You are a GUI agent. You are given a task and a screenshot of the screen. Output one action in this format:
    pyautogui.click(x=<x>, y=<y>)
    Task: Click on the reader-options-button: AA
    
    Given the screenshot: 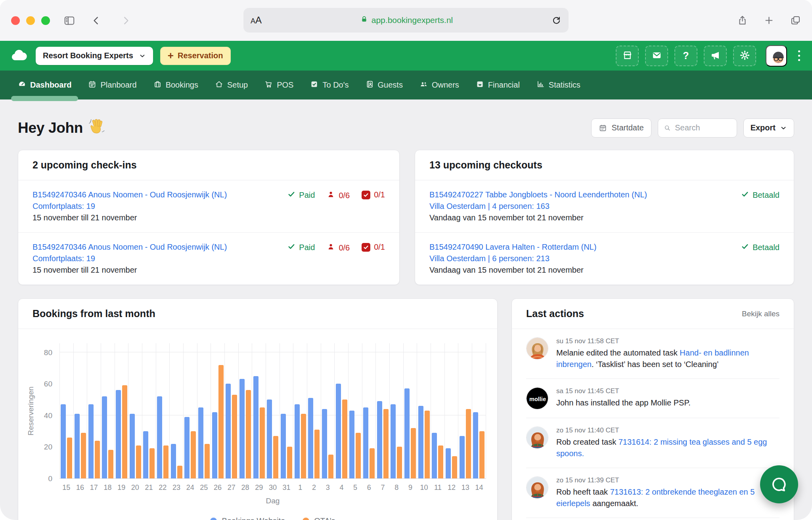 What is the action you would take?
    pyautogui.click(x=256, y=20)
    